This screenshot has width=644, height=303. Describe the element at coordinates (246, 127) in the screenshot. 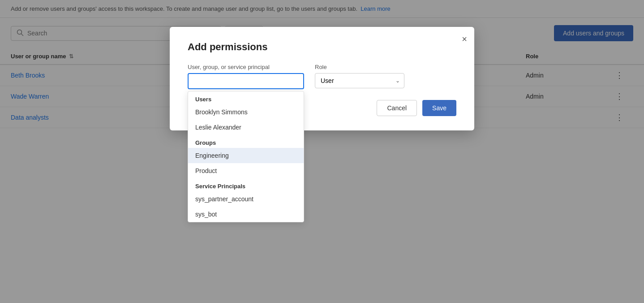

I see `dropdown-item-leslie: Leslie Alexander` at that location.